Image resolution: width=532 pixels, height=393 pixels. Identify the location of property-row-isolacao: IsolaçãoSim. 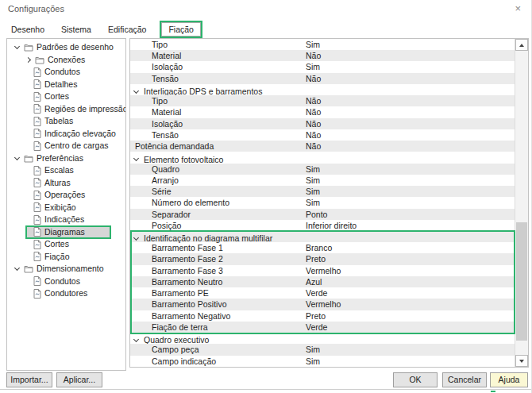
(322, 67).